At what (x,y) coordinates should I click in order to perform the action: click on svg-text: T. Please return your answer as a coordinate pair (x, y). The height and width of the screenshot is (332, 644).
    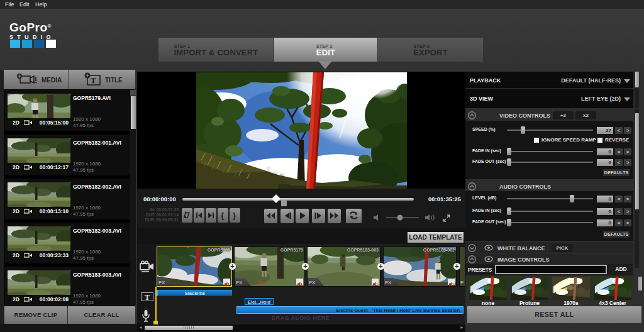
    Looking at the image, I should click on (93, 80).